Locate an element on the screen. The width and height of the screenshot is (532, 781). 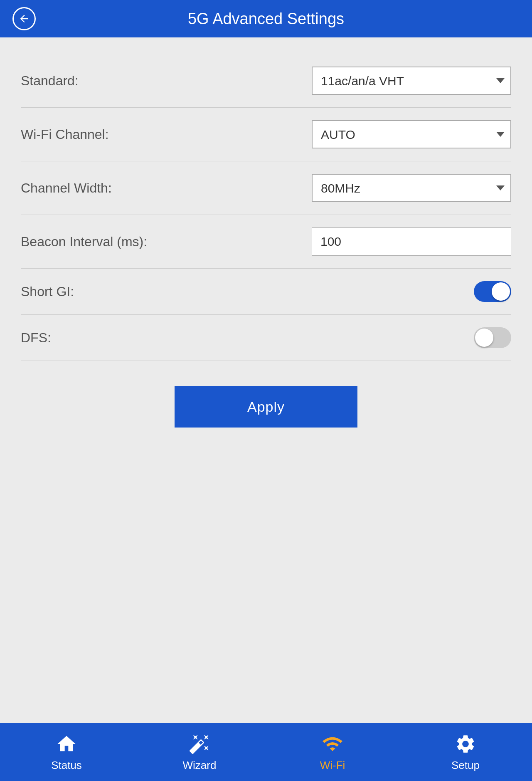
channel-width-label: Channel Width: is located at coordinates (66, 188).